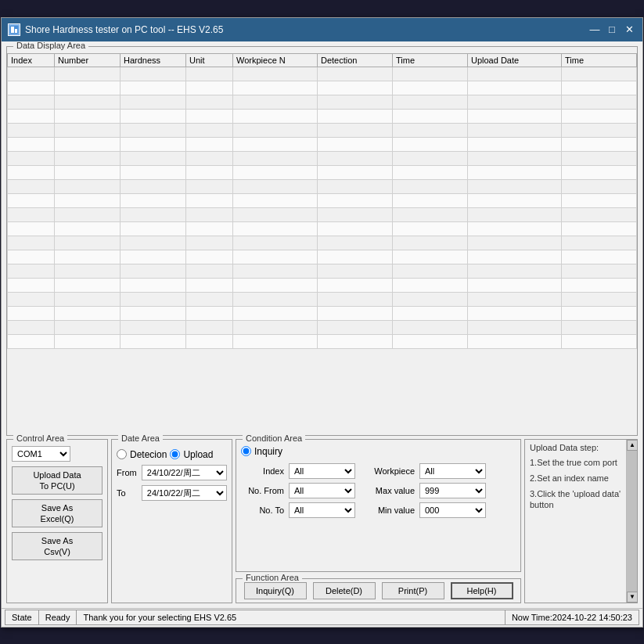 The width and height of the screenshot is (644, 644). Describe the element at coordinates (379, 591) in the screenshot. I see `function-area: Function Area Inquiry(Q) Delete(D) Print…` at that location.